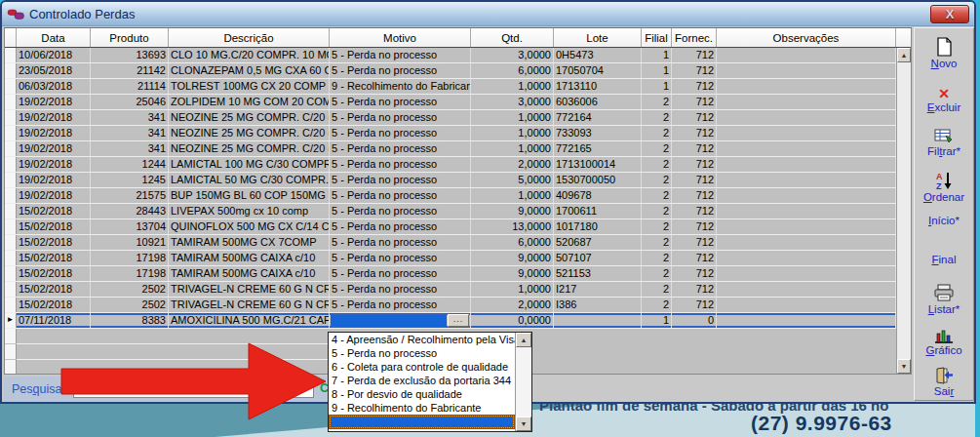 The height and width of the screenshot is (437, 980). Describe the element at coordinates (250, 164) in the screenshot. I see `cell-desc: LAMICTAL 100 MG C/30 COMPR. (B) CO` at that location.